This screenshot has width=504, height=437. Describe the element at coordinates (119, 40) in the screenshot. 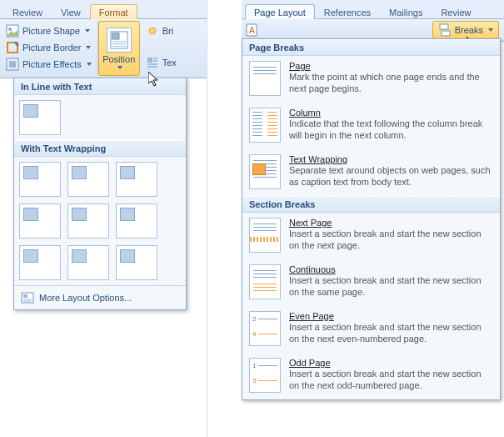

I see `position-icon` at that location.